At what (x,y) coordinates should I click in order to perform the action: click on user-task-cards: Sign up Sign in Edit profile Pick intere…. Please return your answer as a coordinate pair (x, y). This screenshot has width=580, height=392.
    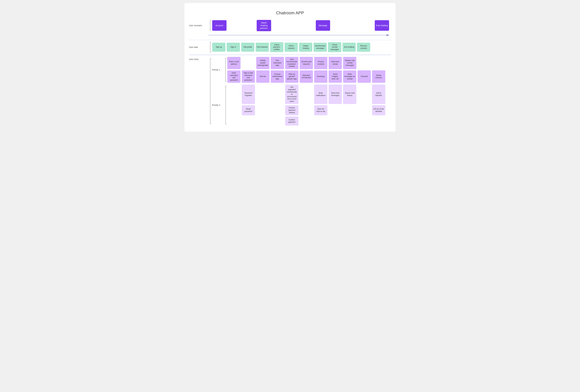
    Looking at the image, I should click on (301, 47).